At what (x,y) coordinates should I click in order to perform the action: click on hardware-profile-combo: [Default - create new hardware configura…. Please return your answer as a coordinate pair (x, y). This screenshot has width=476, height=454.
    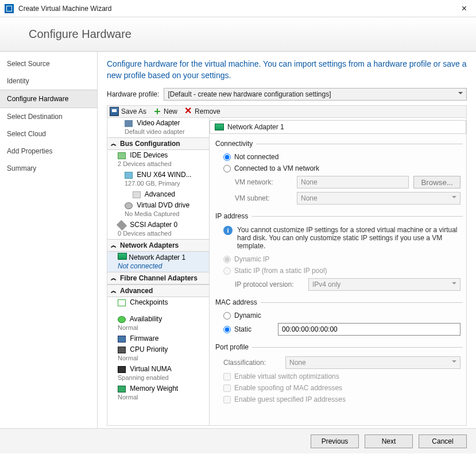
    Looking at the image, I should click on (315, 94).